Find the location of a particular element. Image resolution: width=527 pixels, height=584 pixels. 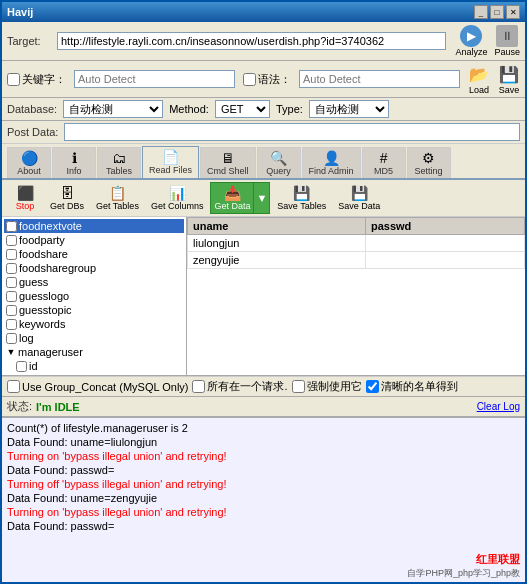

tree-checkbox-uname is located at coordinates (22, 376).